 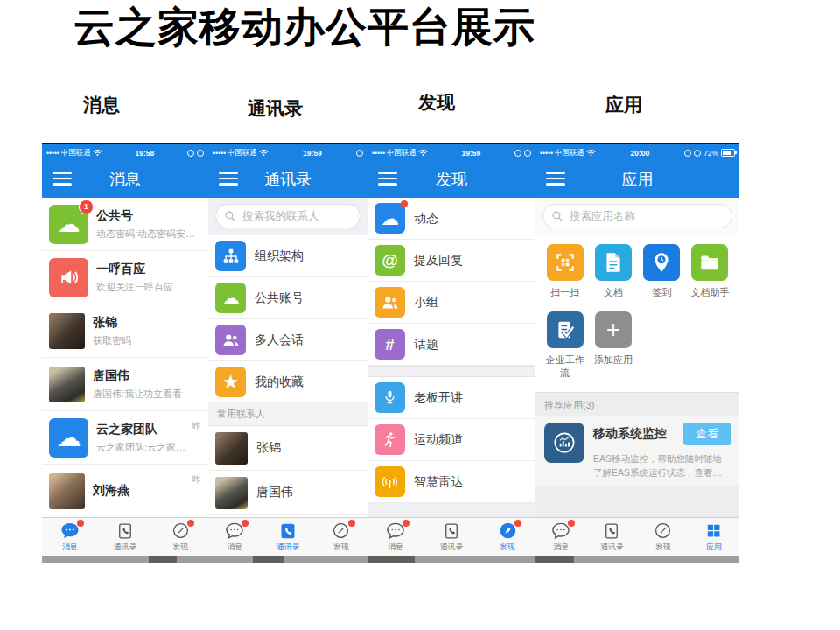 I want to click on unread-badge: 1, so click(x=86, y=206).